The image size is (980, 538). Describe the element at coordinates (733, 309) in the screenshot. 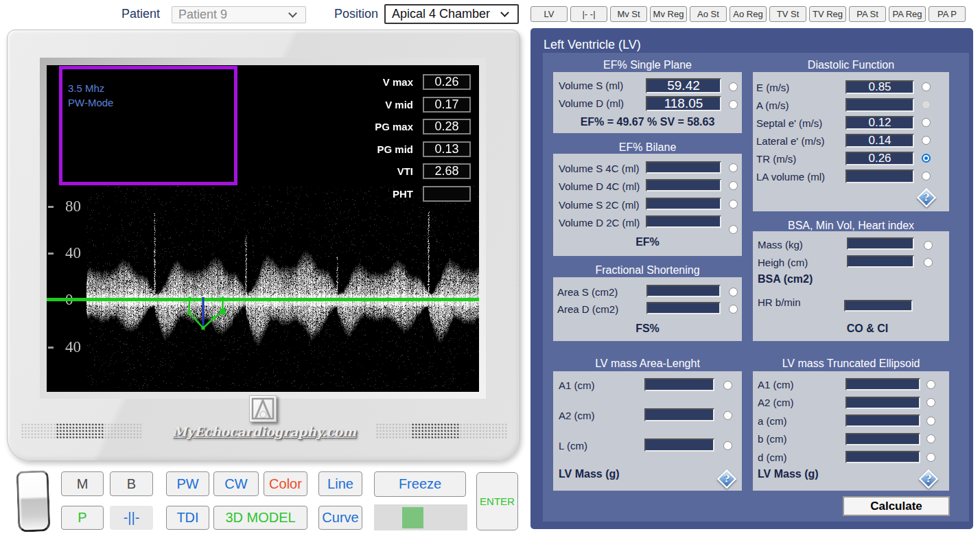

I see `area-d-radio` at that location.